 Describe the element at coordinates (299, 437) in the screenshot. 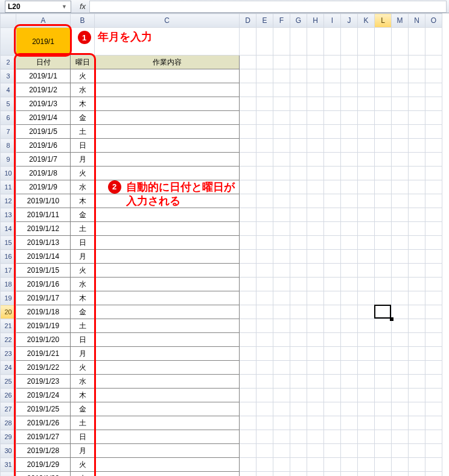

I see `cell-G29` at that location.